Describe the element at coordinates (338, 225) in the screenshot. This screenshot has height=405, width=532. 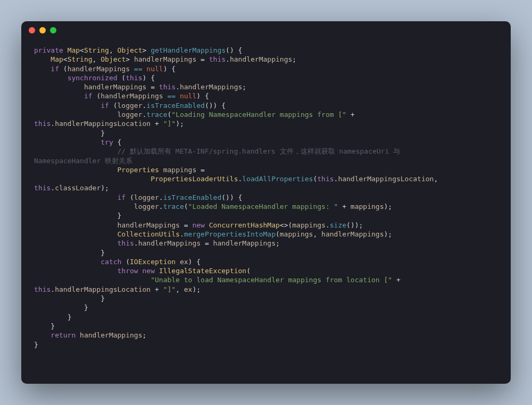
I see `fn: size` at that location.